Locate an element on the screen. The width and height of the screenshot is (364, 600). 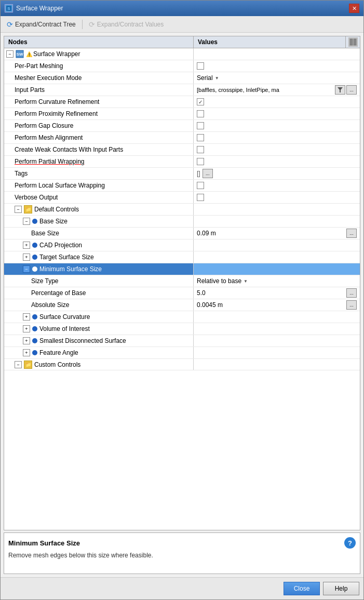
table-row: + Surface Curvature is located at coordinates (182, 317).